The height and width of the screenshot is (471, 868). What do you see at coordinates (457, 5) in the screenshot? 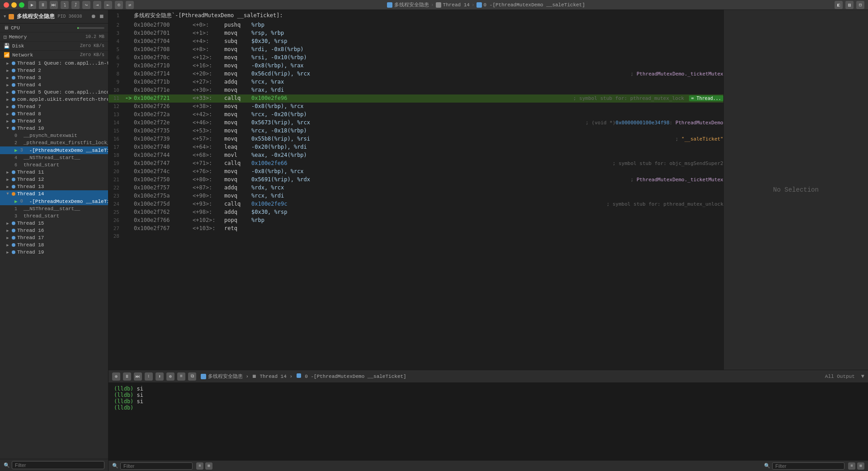
I see `breadcrumb-item-2: Thread 14` at bounding box center [457, 5].